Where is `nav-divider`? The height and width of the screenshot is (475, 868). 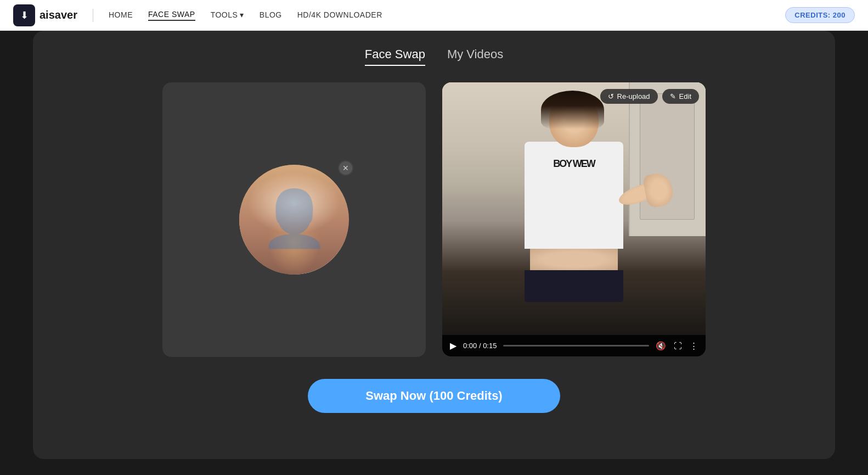
nav-divider is located at coordinates (93, 15).